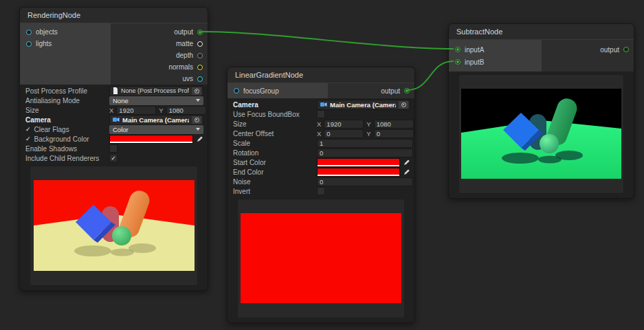 This screenshot has width=644, height=330. I want to click on invert-checkbox, so click(321, 191).